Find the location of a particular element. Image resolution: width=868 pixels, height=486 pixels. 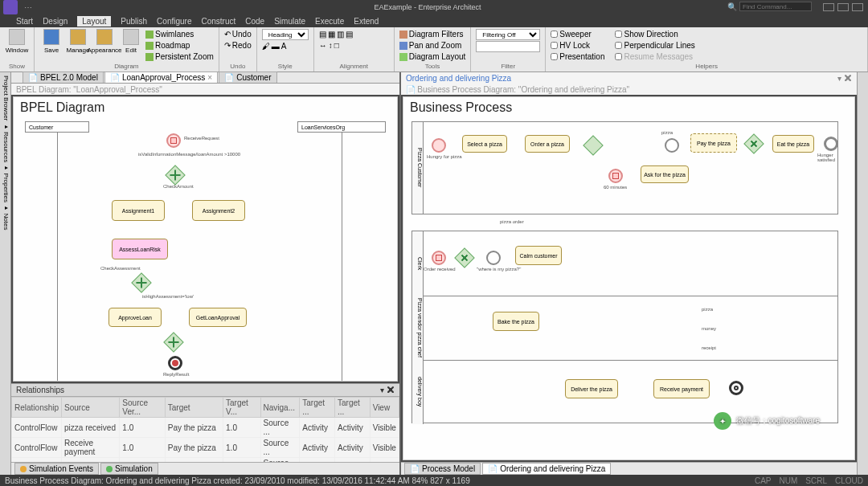

pan-zoom-button: Pan and Zoom is located at coordinates (432, 45).